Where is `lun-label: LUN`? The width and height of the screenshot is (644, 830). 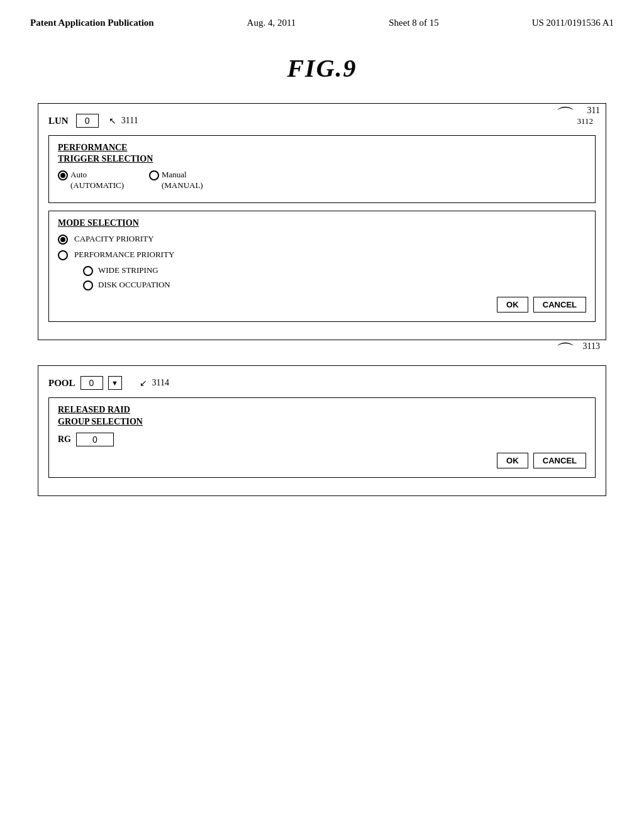
lun-label: LUN is located at coordinates (58, 121).